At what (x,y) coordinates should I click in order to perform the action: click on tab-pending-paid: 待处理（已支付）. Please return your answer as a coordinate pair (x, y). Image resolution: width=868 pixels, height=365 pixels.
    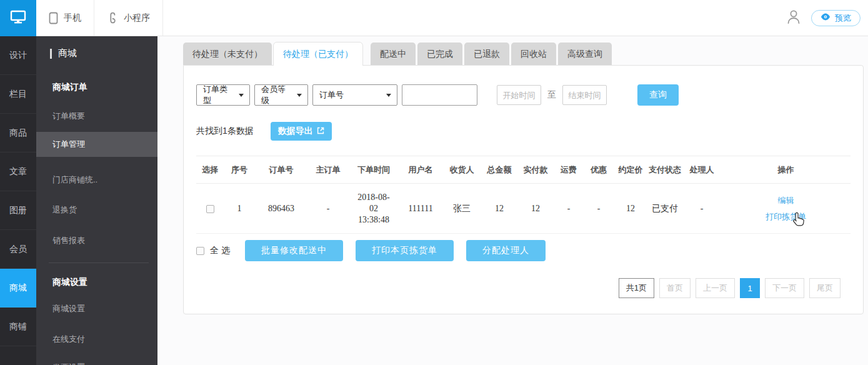
    Looking at the image, I should click on (318, 54).